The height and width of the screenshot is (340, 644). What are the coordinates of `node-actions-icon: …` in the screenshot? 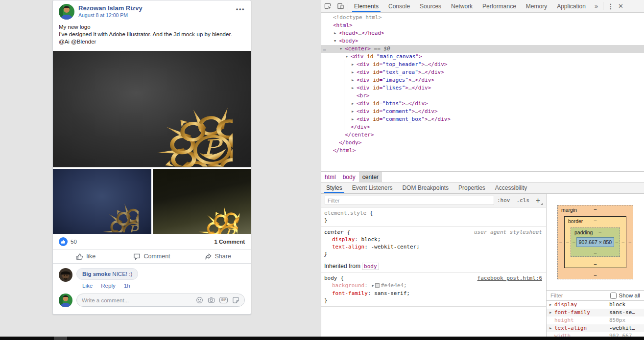 It's located at (325, 49).